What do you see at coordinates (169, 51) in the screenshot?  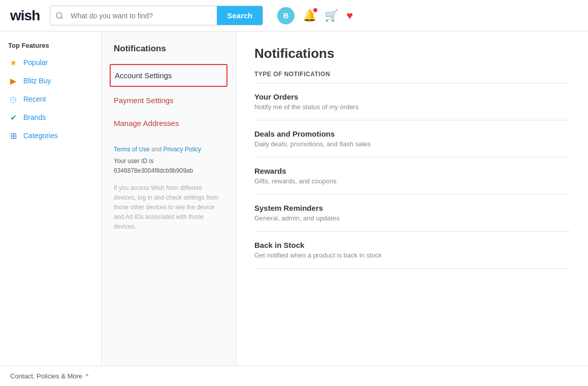 I see `mid-section-title: Notifications` at bounding box center [169, 51].